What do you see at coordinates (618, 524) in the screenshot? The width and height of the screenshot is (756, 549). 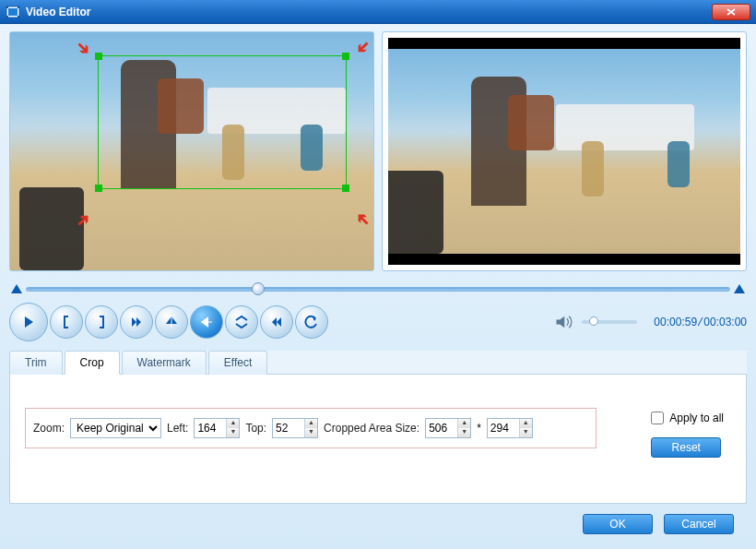 I see `ok-button: OK` at bounding box center [618, 524].